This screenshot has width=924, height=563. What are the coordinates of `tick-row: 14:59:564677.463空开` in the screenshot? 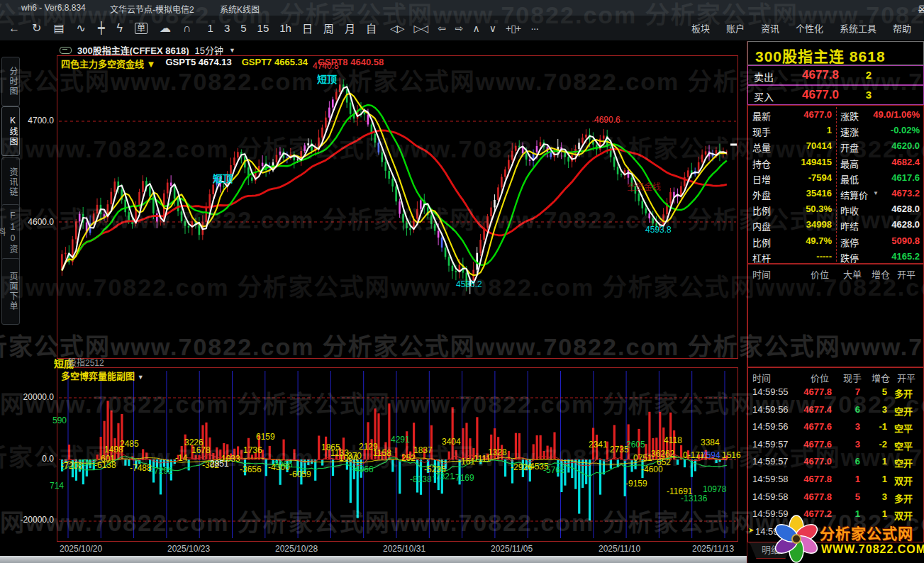 It's located at (835, 413).